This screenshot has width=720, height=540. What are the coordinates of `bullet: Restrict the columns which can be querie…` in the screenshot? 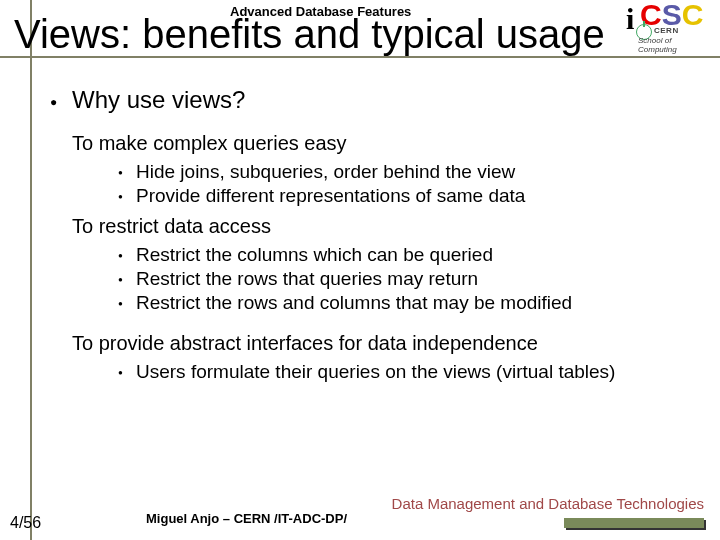 It's located at (404, 255).